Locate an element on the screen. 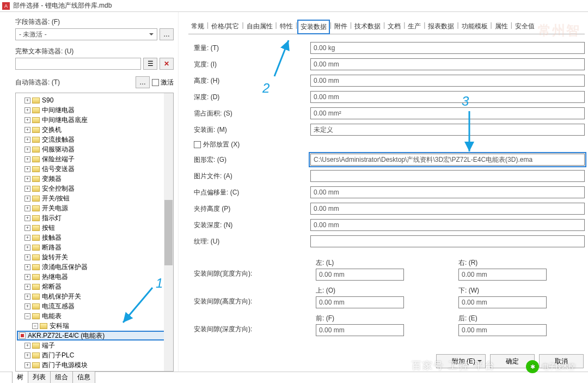 This screenshot has width=588, height=383. fulltext-clear-button: ✕ is located at coordinates (167, 64).